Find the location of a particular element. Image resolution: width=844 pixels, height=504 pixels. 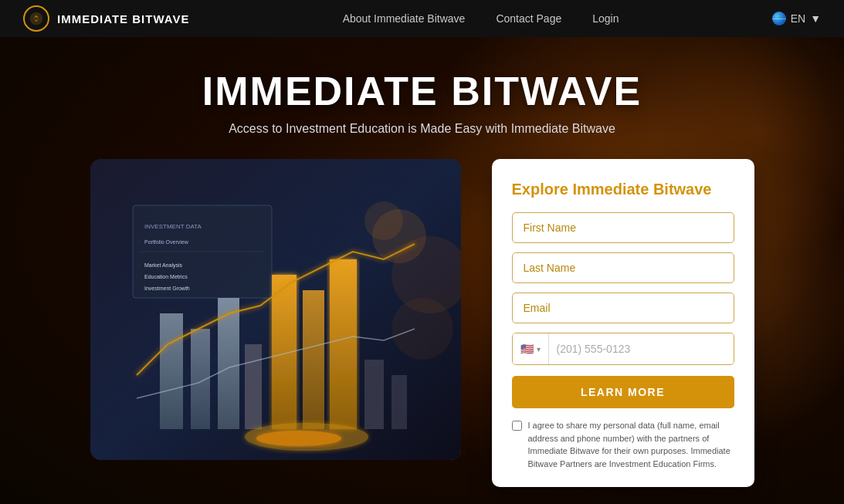

brand: IMMEDIATE BITWAVE is located at coordinates (107, 19).